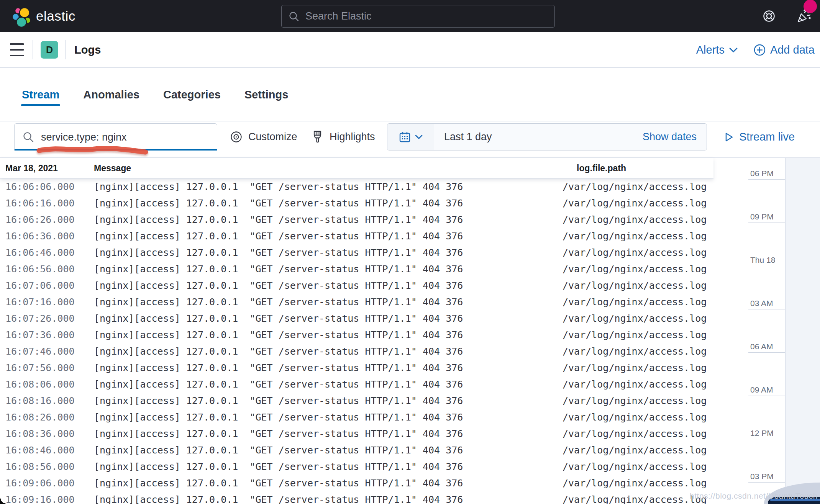 The width and height of the screenshot is (820, 504). I want to click on header-action-icons, so click(786, 16).